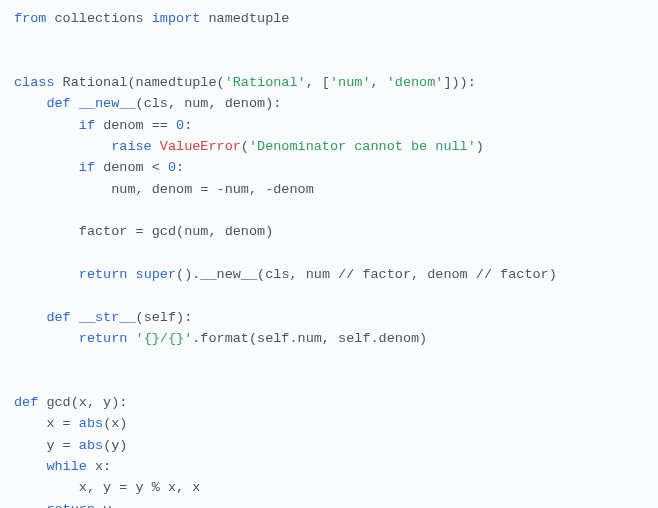 The image size is (658, 508). What do you see at coordinates (180, 18) in the screenshot?
I see `code-token: import` at bounding box center [180, 18].